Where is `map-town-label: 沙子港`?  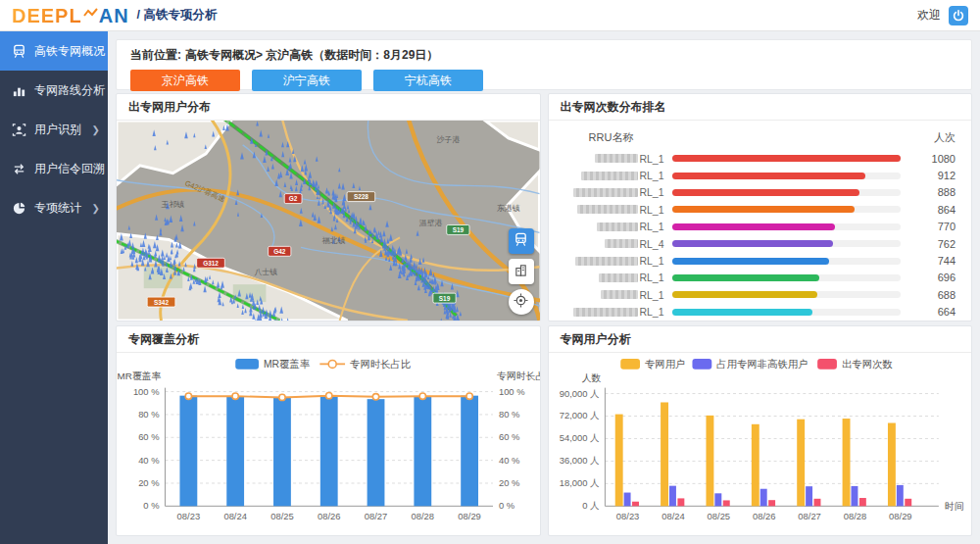
map-town-label: 沙子港 is located at coordinates (449, 139).